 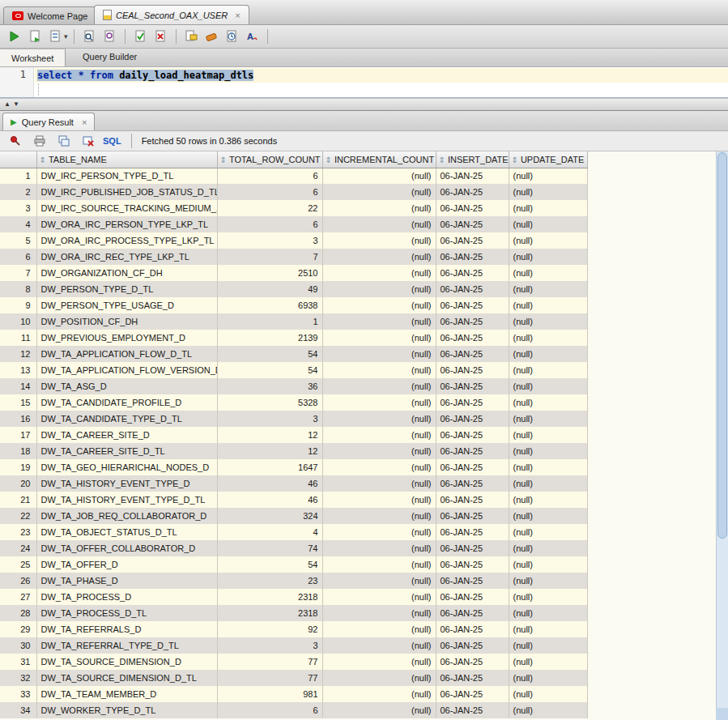 What do you see at coordinates (293, 597) in the screenshot?
I see `table-row: 27DW_TA_PROCESS_D2318(null)06-JAN-25(nul…` at bounding box center [293, 597].